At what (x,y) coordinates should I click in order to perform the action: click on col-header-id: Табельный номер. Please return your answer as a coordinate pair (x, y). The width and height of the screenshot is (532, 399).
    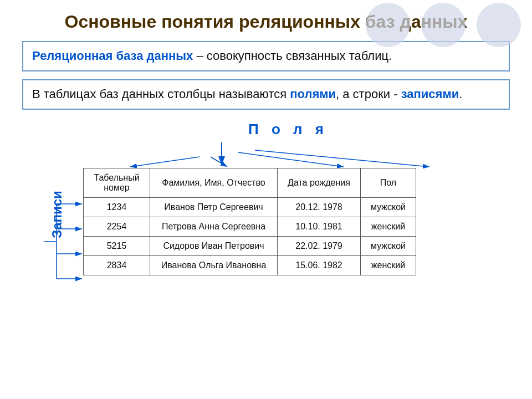
    Looking at the image, I should click on (117, 183).